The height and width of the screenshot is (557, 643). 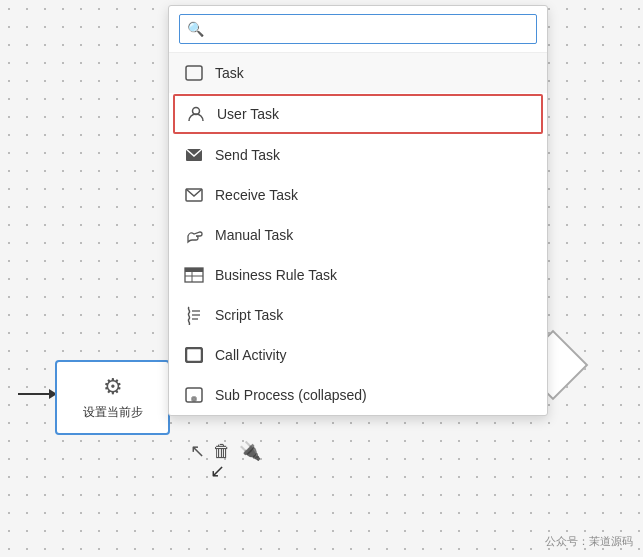 I want to click on menu-item-manual-task-label: Manual Task, so click(x=374, y=235).